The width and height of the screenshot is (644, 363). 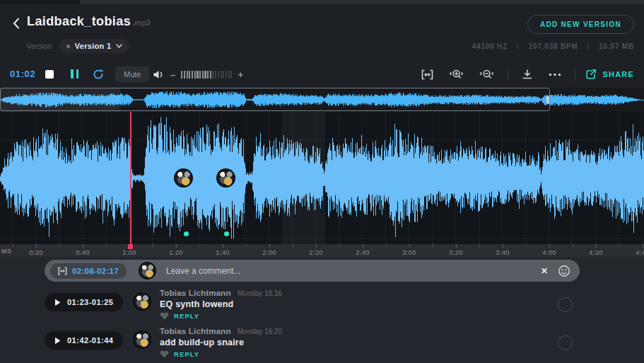 I want to click on timeline-tick-label: 1:20, so click(x=176, y=252).